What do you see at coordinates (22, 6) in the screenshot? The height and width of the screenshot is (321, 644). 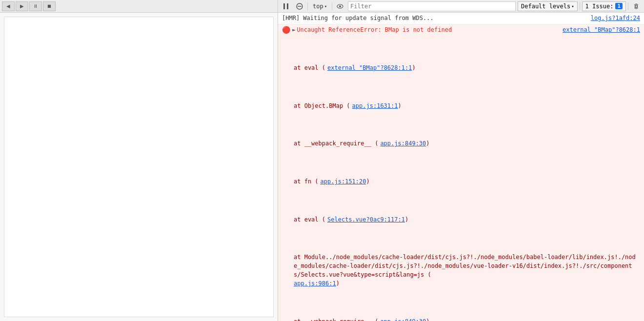 I see `toolbar-btn-2: ▶` at bounding box center [22, 6].